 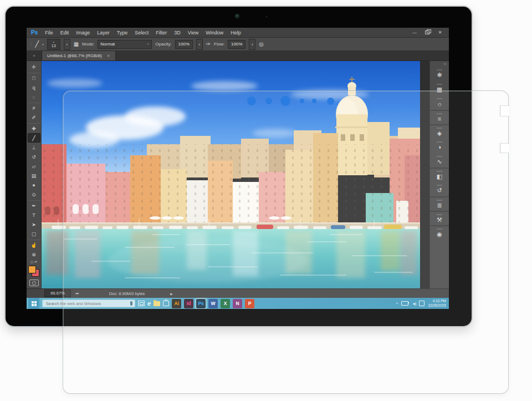 What do you see at coordinates (238, 33) in the screenshot?
I see `photoshop-menu-bar: Ps FileEditImageLayerTypeSelectFilter3DV…` at bounding box center [238, 33].